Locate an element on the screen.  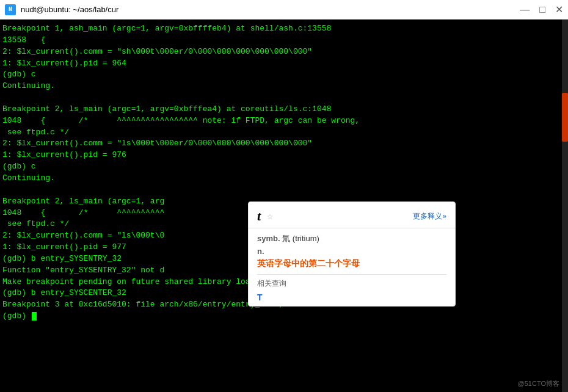
app-icon: N is located at coordinates (10, 10).